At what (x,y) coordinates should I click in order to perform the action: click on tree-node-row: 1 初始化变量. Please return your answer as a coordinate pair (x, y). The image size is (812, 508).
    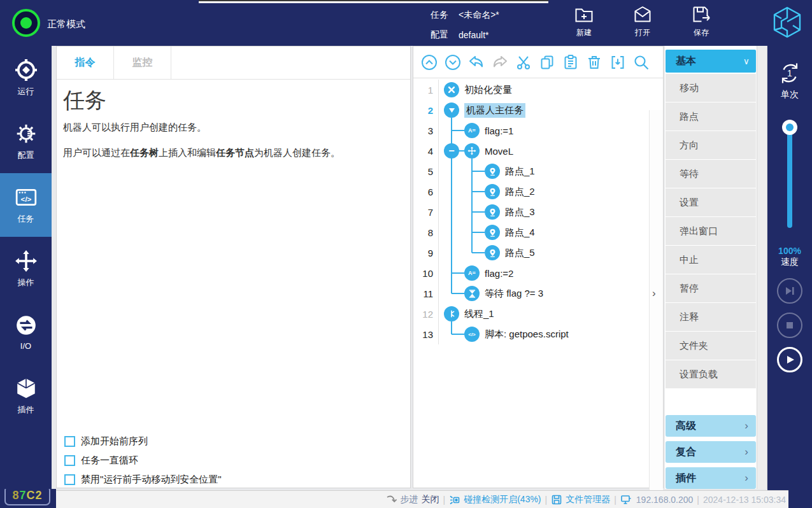
    Looking at the image, I should click on (538, 90).